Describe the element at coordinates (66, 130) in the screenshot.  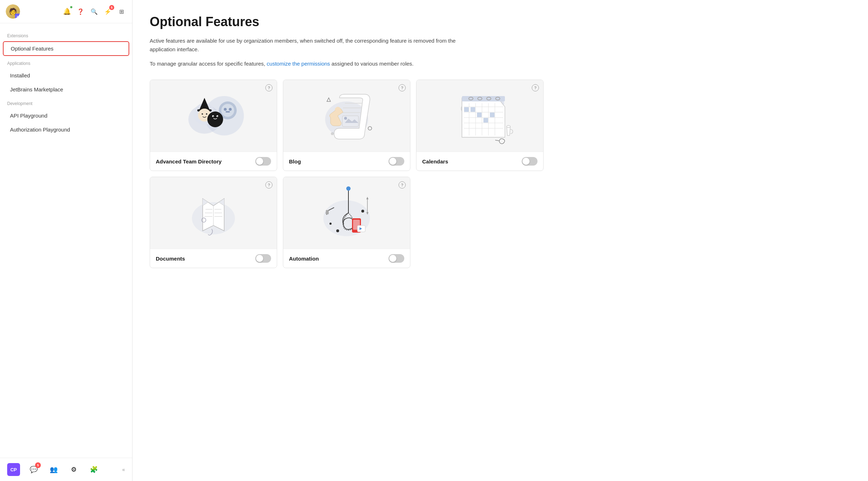
I see `sidebar-item-authorization-playground: Authorization Playground` at that location.